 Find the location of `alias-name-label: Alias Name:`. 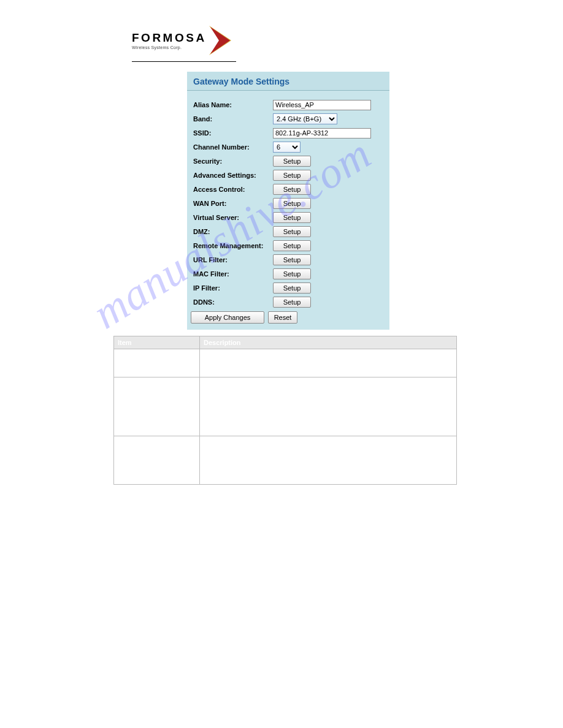

alias-name-label: Alias Name: is located at coordinates (233, 105).